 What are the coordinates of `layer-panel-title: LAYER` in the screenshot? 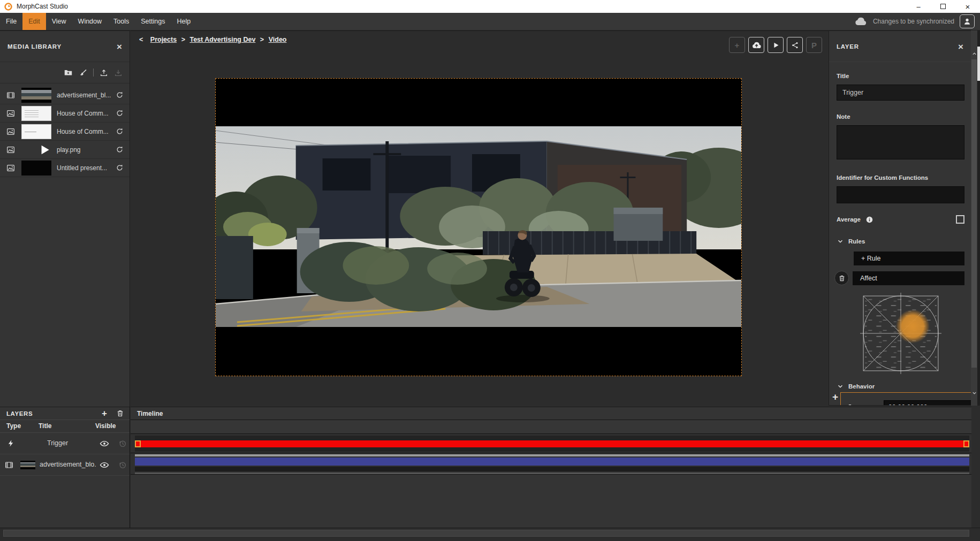 It's located at (848, 47).